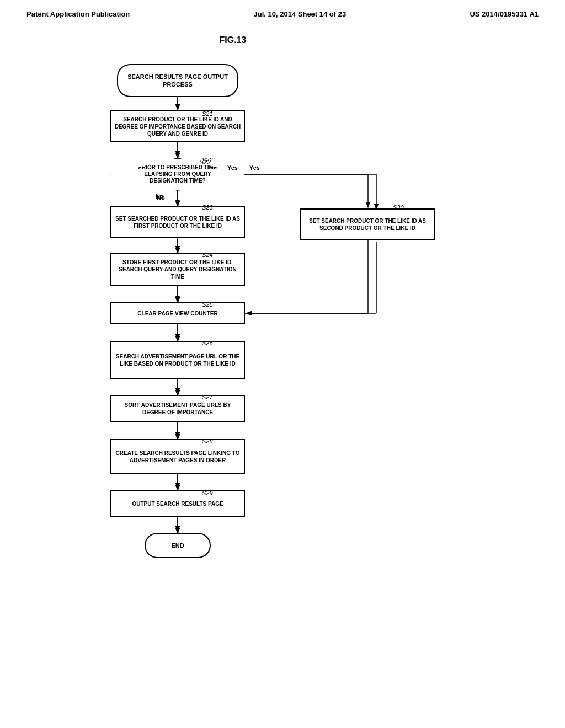  Describe the element at coordinates (178, 126) in the screenshot. I see `s21-node: SEARCH PRODUCT OR THE LIKE ID AND DEGREE…` at that location.